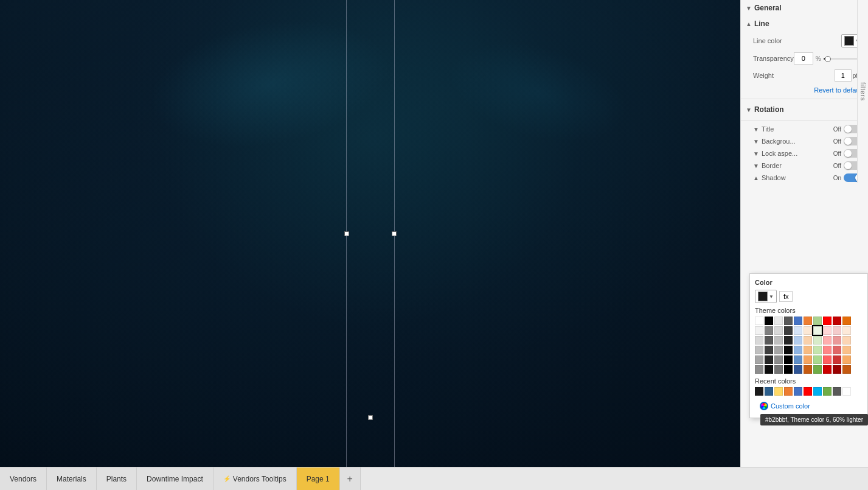 The image size is (868, 490). I want to click on tab-materials: Materials, so click(72, 478).